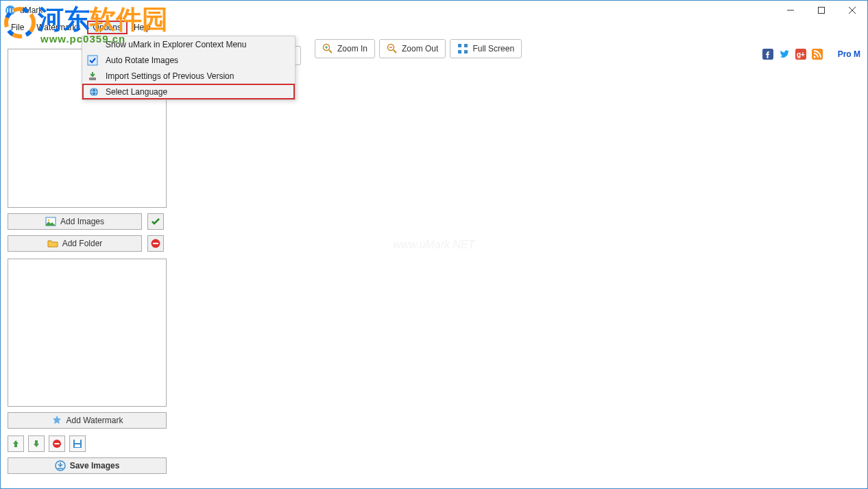 This screenshot has height=489, width=868. What do you see at coordinates (51, 222) in the screenshot?
I see `image-icon` at bounding box center [51, 222].